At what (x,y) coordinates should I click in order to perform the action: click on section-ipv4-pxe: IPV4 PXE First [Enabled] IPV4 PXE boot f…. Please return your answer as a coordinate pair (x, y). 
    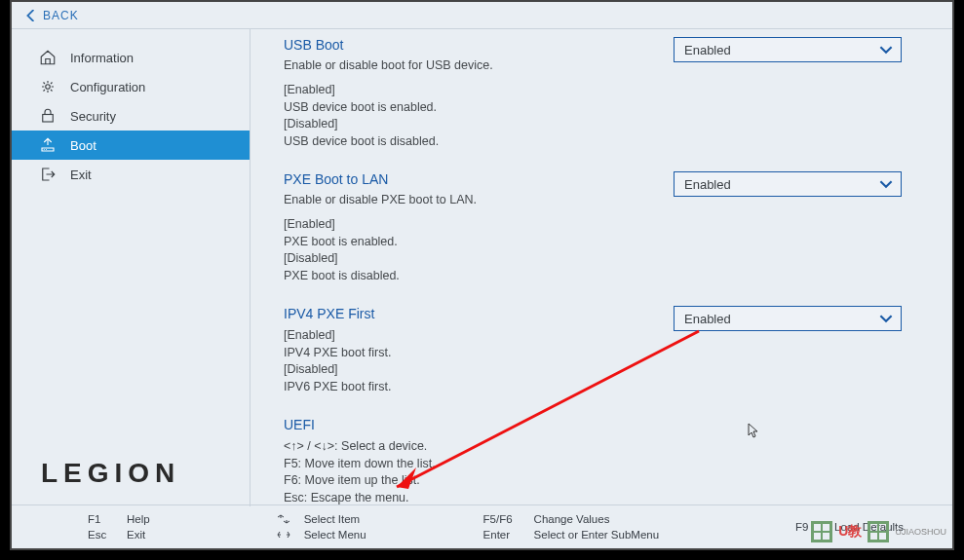
    Looking at the image, I should click on (609, 351).